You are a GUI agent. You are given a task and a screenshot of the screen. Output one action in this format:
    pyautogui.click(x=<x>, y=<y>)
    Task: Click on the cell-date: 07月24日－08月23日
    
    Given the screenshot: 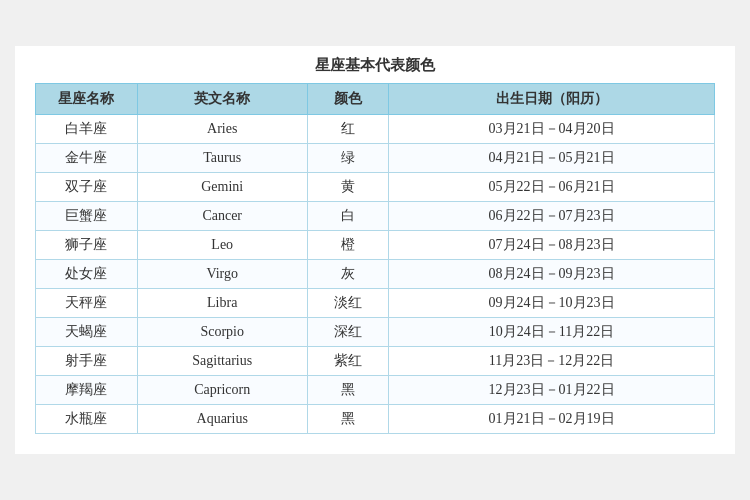 What is the action you would take?
    pyautogui.click(x=552, y=246)
    